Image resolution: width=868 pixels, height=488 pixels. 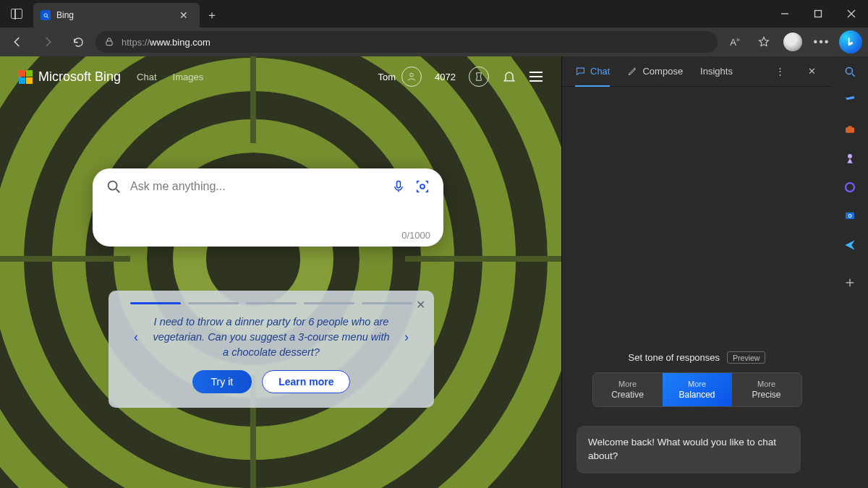 What do you see at coordinates (412, 77) in the screenshot?
I see `user-avatar-icon` at bounding box center [412, 77].